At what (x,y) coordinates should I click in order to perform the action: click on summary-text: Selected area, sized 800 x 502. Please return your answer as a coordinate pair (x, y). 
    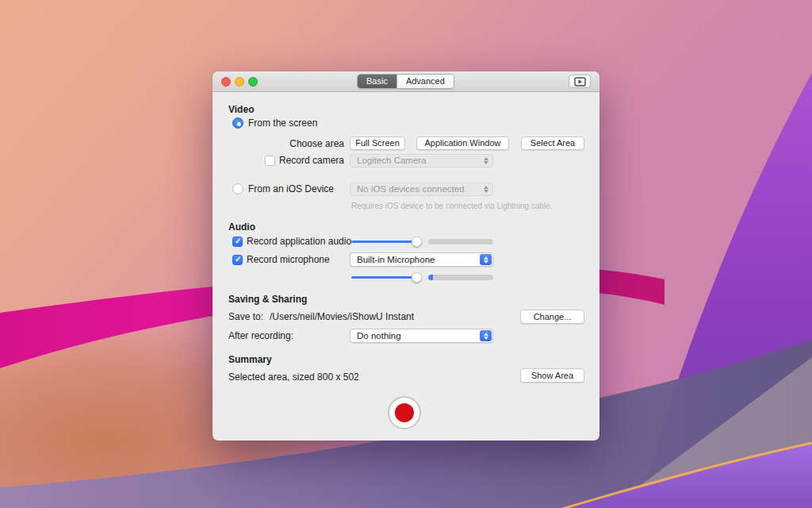
    Looking at the image, I should click on (293, 377).